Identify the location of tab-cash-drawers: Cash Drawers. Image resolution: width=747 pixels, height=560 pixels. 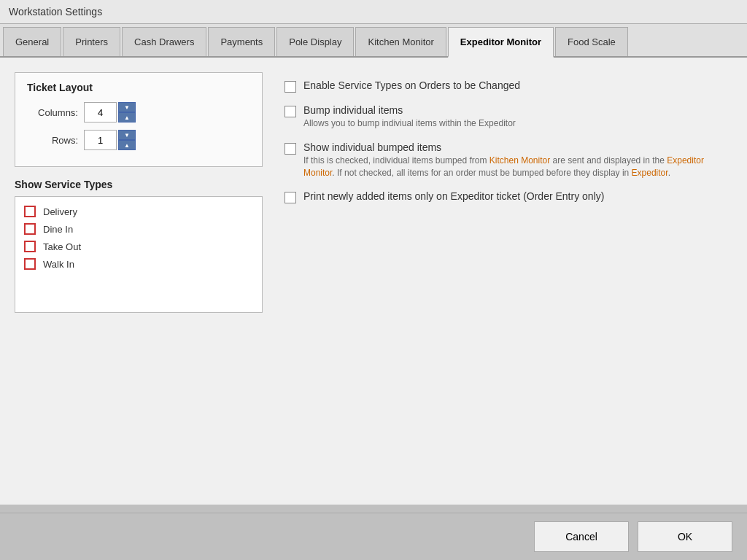
(164, 42).